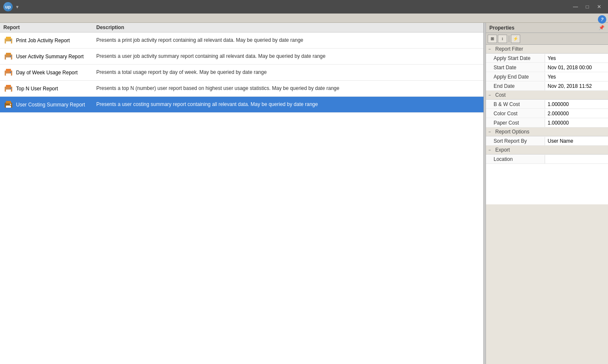  Describe the element at coordinates (304, 7) in the screenshot. I see `title-bar: up ▼ — □ ✕` at that location.